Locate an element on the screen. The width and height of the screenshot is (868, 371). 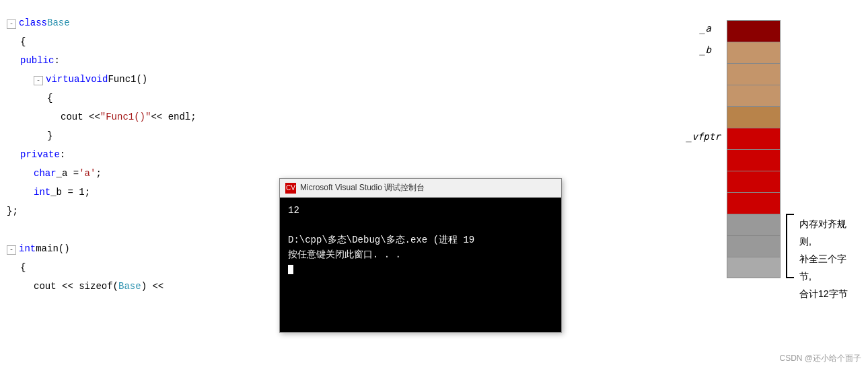
code-line-3: public: is located at coordinates (145, 60).